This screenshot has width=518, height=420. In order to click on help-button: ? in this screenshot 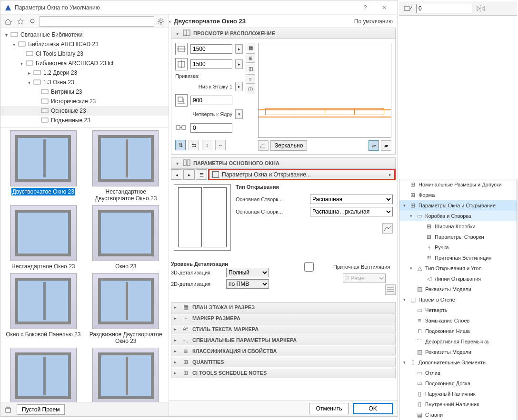, I will do `click(365, 8)`.